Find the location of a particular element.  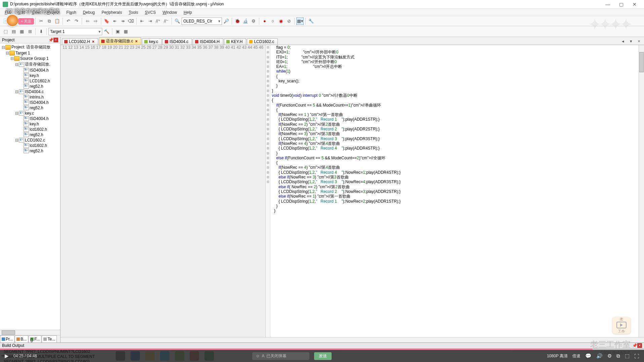

danmu-send-button: 发送 is located at coordinates (323, 356).